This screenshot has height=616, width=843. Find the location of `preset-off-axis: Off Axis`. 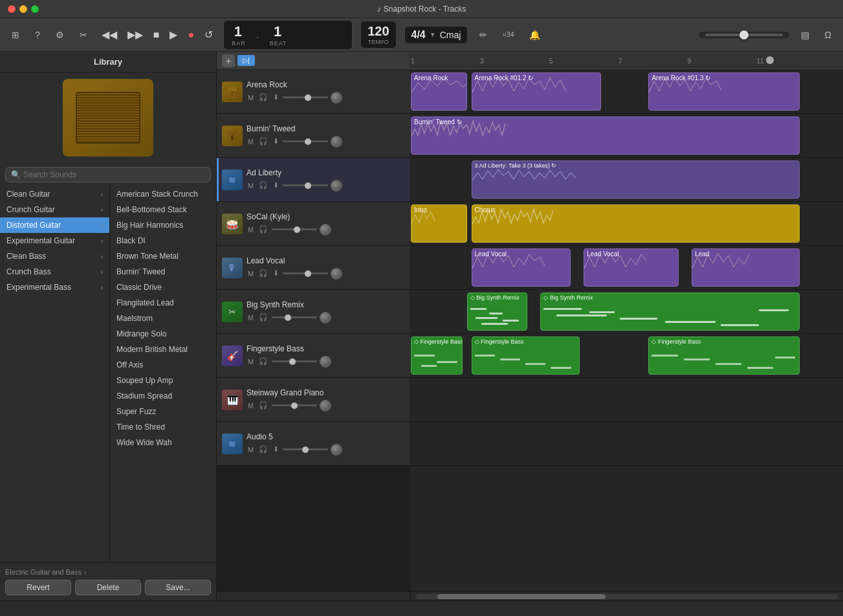

preset-off-axis: Off Axis is located at coordinates (163, 365).